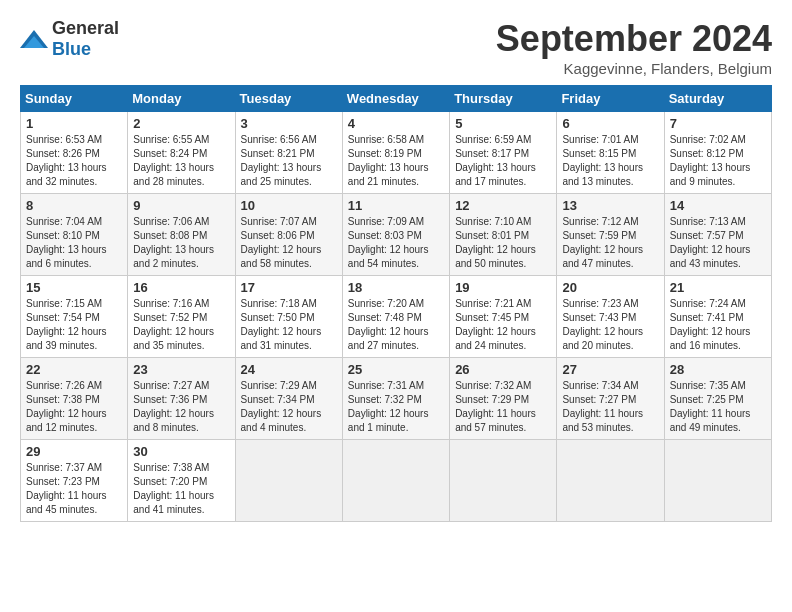  What do you see at coordinates (718, 399) in the screenshot?
I see `table-row: 28Sunrise: 7:35 AMSunset: 7:25 PMDayligh…` at bounding box center [718, 399].